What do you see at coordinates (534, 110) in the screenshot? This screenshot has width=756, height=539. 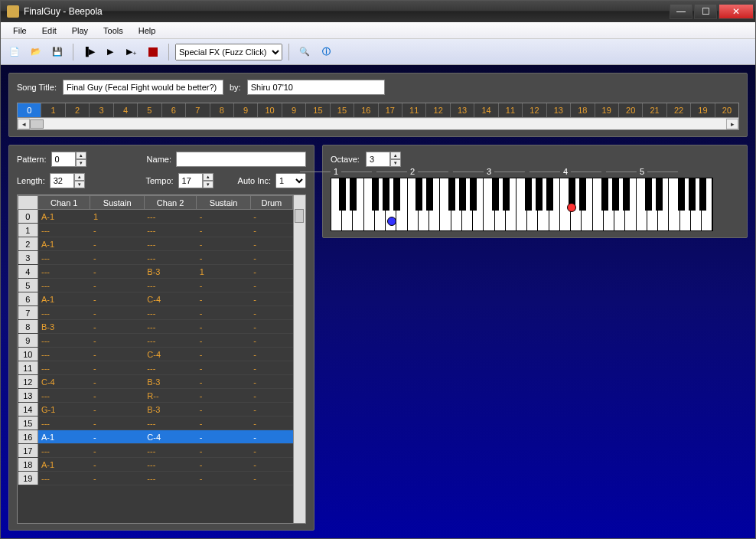 I see `sequence-cell: 12` at bounding box center [534, 110].